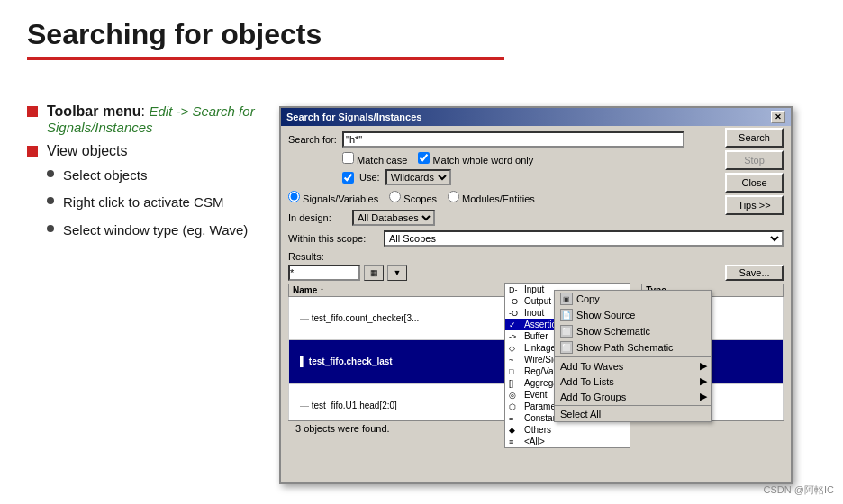 This screenshot has width=843, height=504. What do you see at coordinates (778, 117) in the screenshot?
I see `dialog-close-button: ✕` at bounding box center [778, 117].